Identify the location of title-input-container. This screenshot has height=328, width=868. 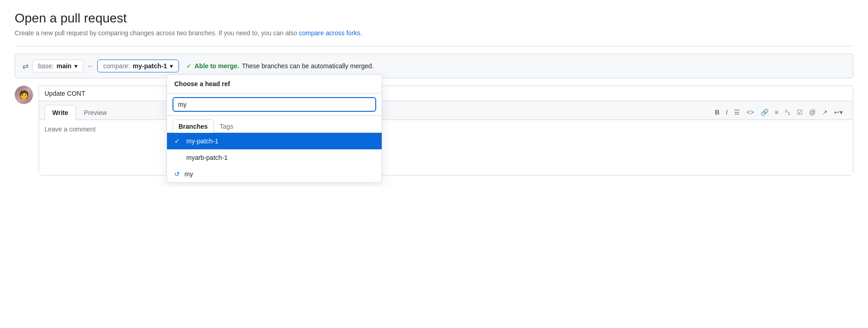
(446, 93).